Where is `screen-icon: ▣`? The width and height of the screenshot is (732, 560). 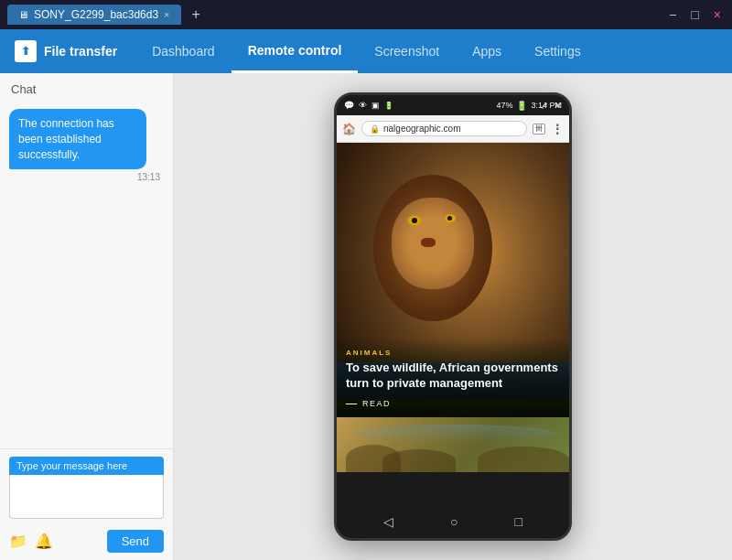
screen-icon: ▣ is located at coordinates (375, 105).